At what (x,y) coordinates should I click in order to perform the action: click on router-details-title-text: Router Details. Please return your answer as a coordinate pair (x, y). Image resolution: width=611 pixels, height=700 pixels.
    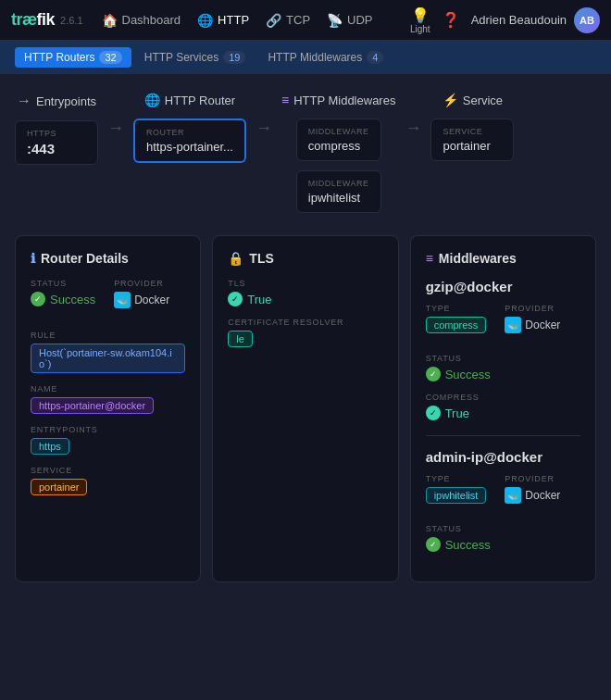
    Looking at the image, I should click on (85, 258).